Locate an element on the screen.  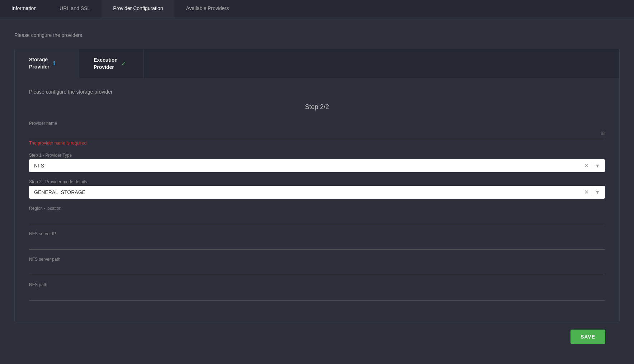
nfs-server-path-group: NFS server path is located at coordinates (317, 266).